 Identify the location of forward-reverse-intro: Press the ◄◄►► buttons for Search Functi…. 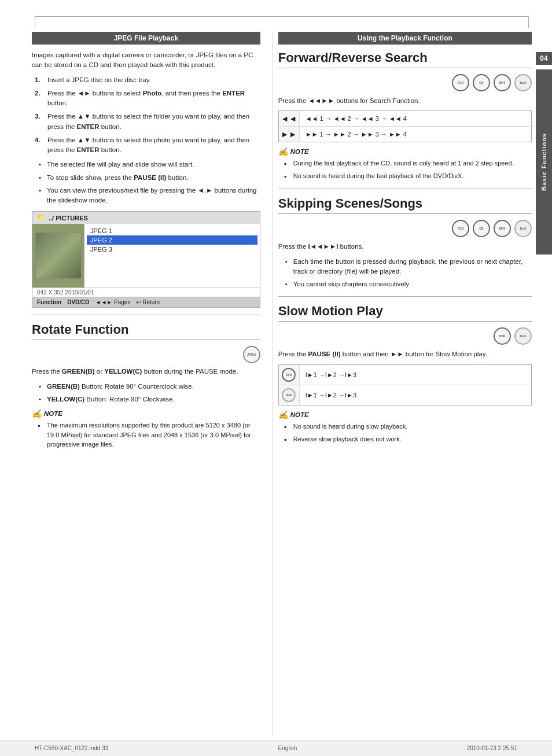
(405, 101).